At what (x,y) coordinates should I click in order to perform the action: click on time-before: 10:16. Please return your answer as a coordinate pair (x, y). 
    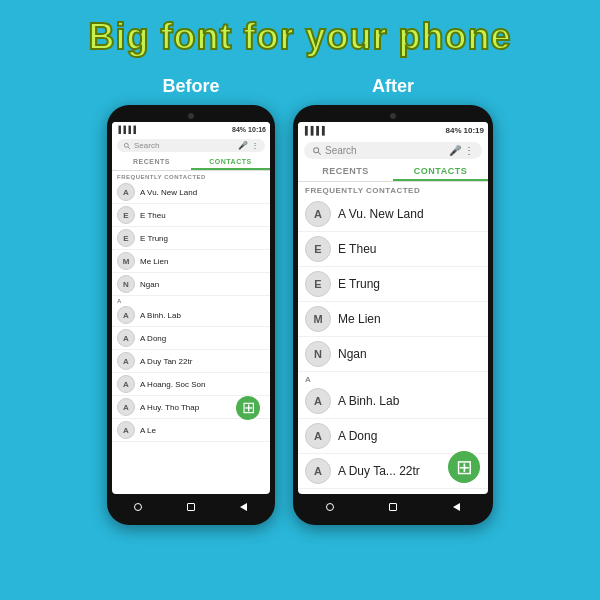
    Looking at the image, I should click on (257, 130).